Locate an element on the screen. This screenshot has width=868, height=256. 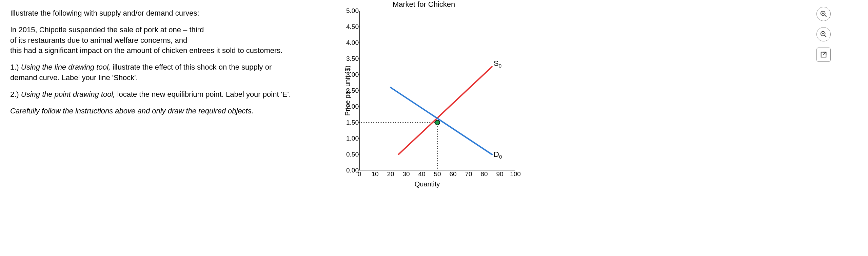
zoom-out-icon is located at coordinates (824, 34).